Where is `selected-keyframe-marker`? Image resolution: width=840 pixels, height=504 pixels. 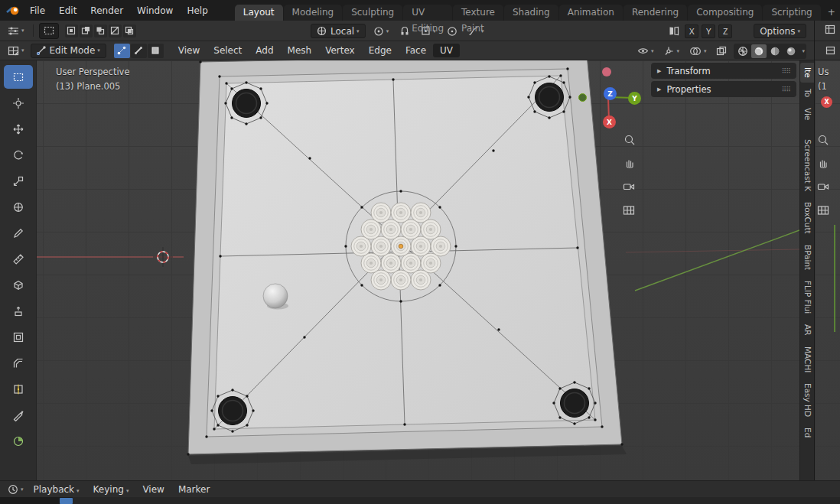 selected-keyframe-marker is located at coordinates (66, 501).